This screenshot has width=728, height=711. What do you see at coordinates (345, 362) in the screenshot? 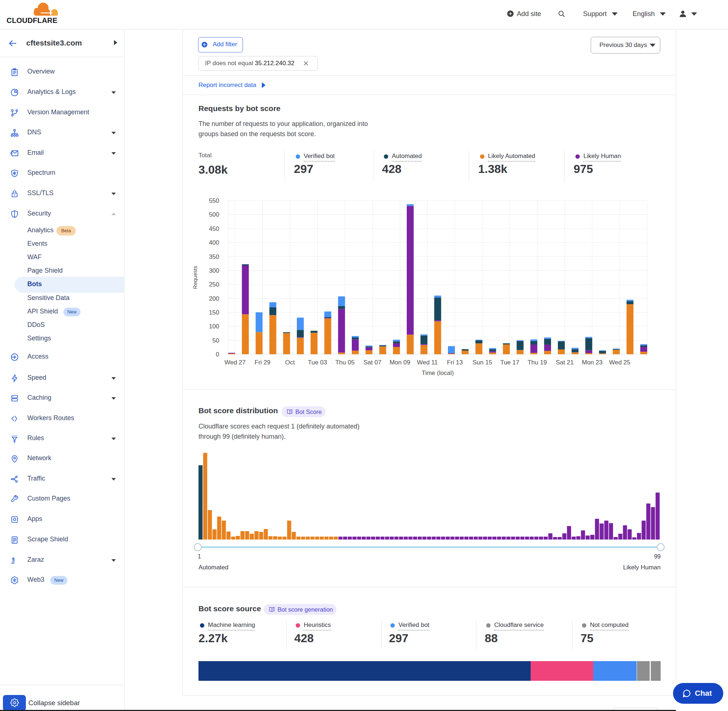
I see `svg-text: Thu 05` at bounding box center [345, 362].